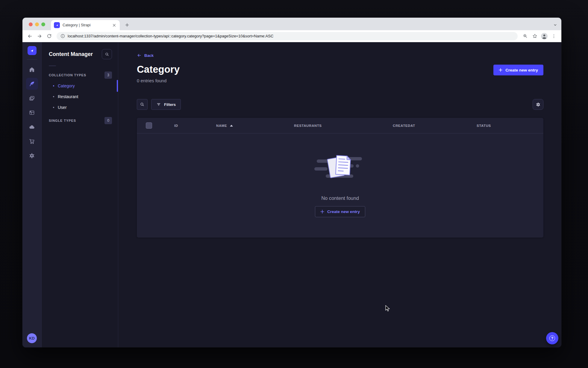 This screenshot has height=368, width=588. What do you see at coordinates (80, 195) in the screenshot?
I see `content-manager-subnav: Content Manager COLLECTION TYPES 3 Categ…` at bounding box center [80, 195].